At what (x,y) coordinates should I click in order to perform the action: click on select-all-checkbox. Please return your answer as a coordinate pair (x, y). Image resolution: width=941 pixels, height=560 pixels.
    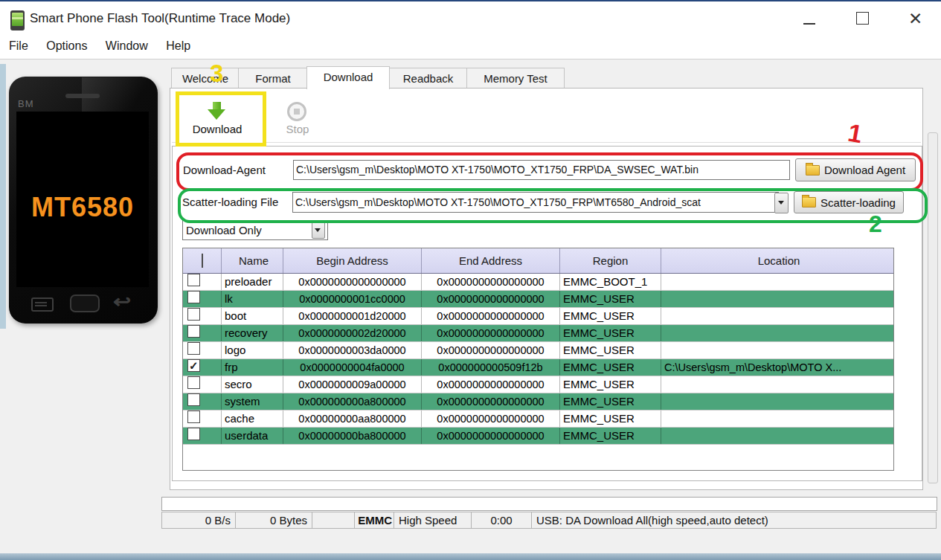
    Looking at the image, I should click on (202, 260).